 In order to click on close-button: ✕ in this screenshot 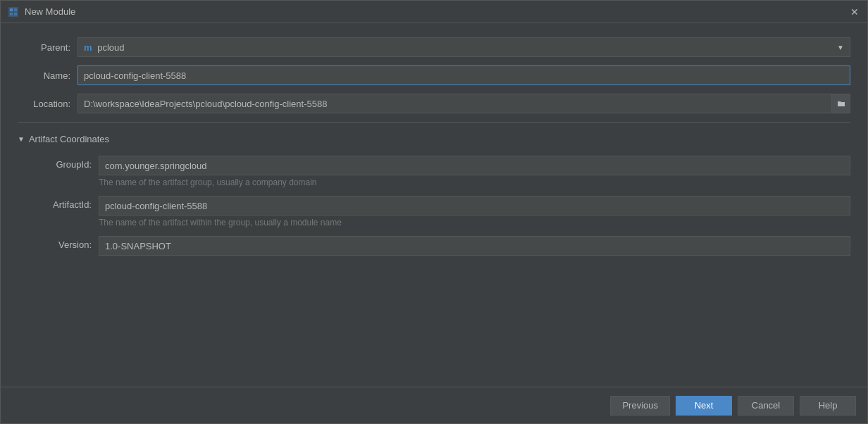, I will do `click(855, 12)`.